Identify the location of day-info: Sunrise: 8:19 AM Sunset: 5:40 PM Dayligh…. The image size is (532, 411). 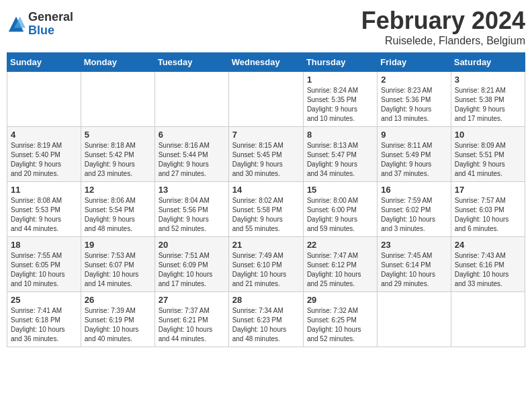
(44, 160).